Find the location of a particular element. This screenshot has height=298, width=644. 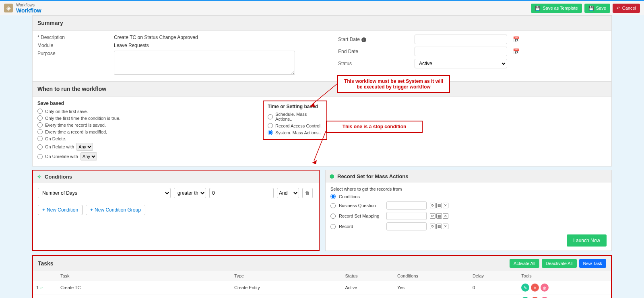

module-label: Module is located at coordinates (74, 45).